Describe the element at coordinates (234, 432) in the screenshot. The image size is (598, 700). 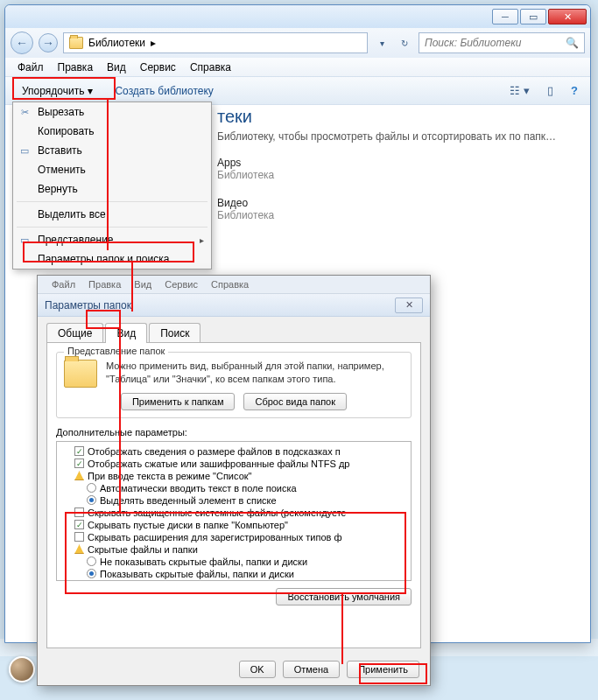
I see `advanced-label: Дополнительные параметры:` at that location.